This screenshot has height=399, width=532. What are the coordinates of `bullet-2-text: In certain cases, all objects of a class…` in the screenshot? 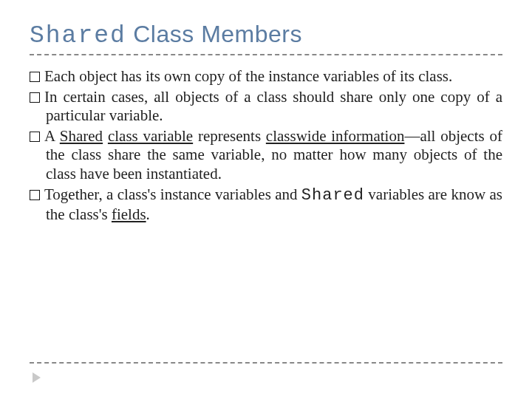 It's located at (273, 106).